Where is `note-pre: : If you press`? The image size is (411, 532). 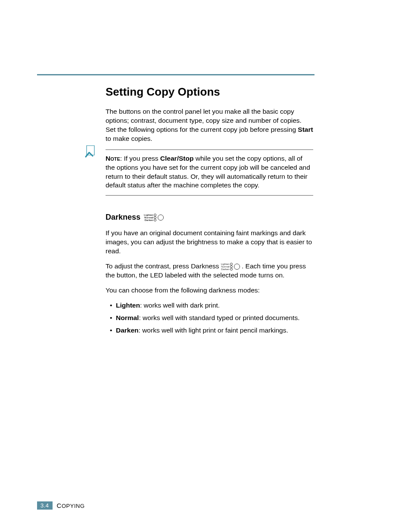 note-pre: : If you press is located at coordinates (140, 159).